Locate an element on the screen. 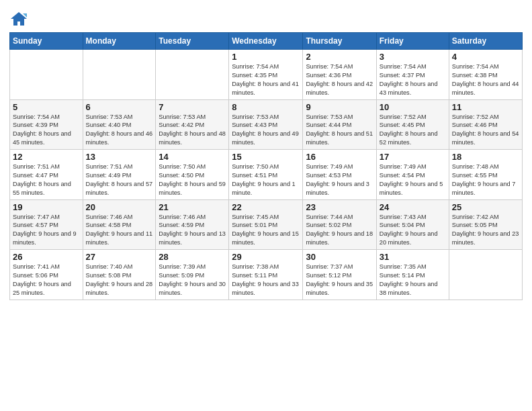 Image resolution: width=532 pixels, height=411 pixels. day-info: Sunrise: 7:45 AM Sunset: 5:01 PM Dayligh… is located at coordinates (266, 230).